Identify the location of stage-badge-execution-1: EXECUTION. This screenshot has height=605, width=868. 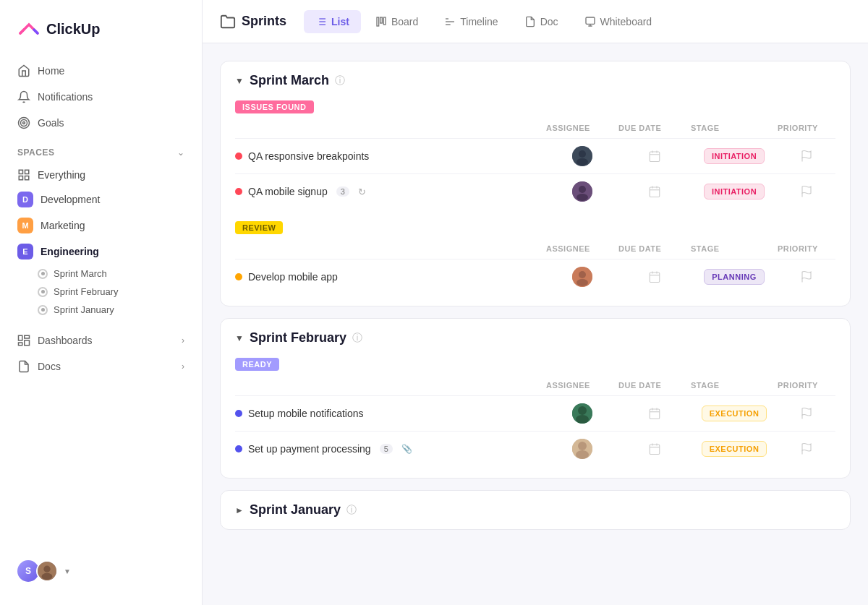
(735, 413).